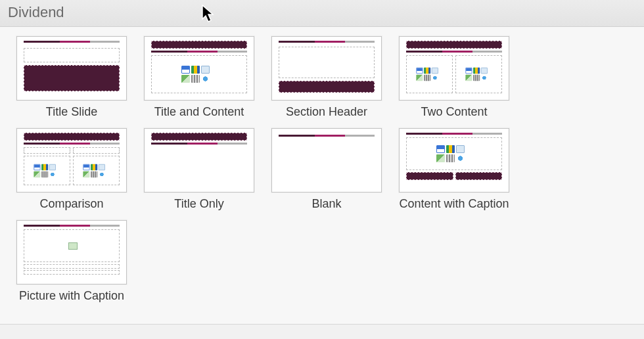 This screenshot has height=339, width=644. What do you see at coordinates (453, 204) in the screenshot?
I see `layout-label: Content with Caption` at bounding box center [453, 204].